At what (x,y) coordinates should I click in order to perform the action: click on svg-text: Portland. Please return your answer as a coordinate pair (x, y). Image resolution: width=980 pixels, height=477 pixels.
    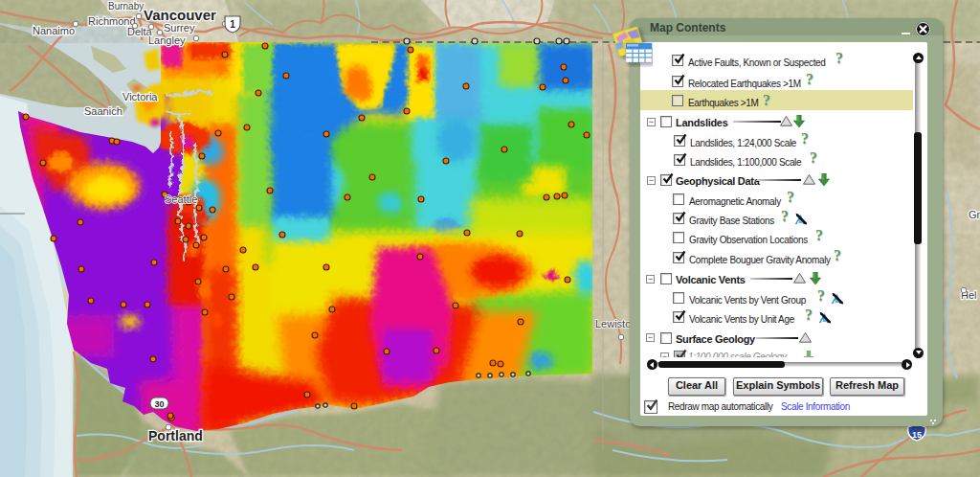
    Looking at the image, I should click on (176, 436).